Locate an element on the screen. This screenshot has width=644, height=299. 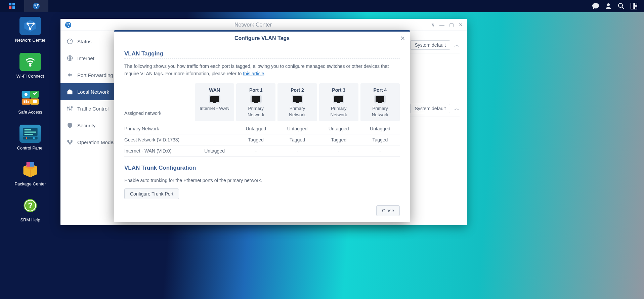
port-name: Port 1 is located at coordinates (256, 90).